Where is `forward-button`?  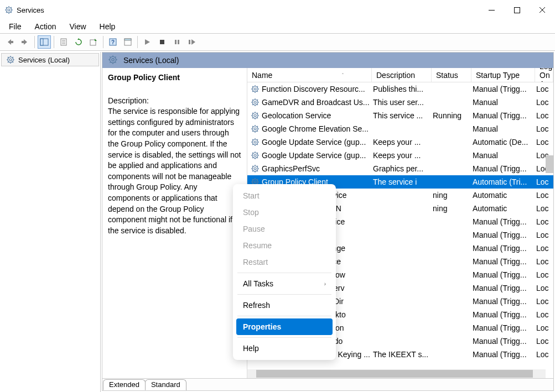
forward-button is located at coordinates (25, 42).